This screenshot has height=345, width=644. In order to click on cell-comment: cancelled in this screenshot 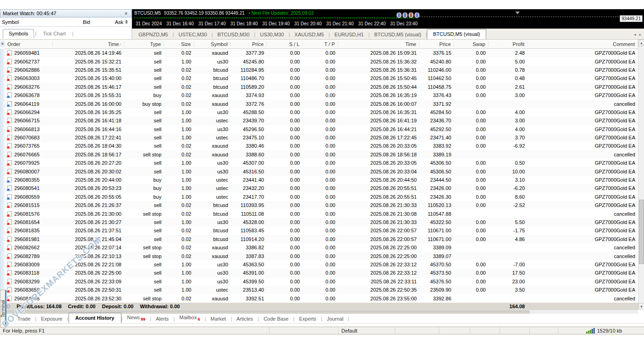, I will do `click(583, 247)`.